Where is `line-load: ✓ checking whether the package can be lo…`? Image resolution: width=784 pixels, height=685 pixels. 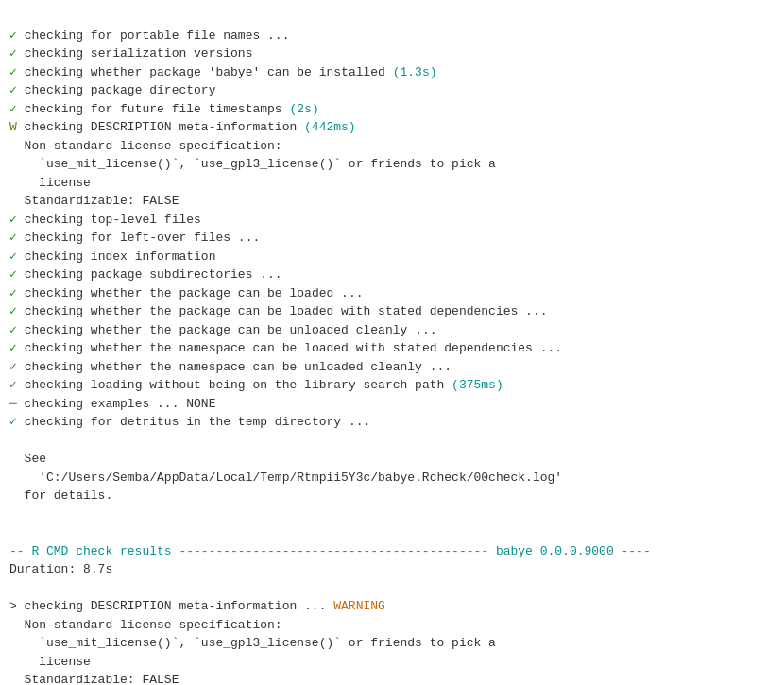
line-load: ✓ checking whether the package can be lo… is located at coordinates (187, 293).